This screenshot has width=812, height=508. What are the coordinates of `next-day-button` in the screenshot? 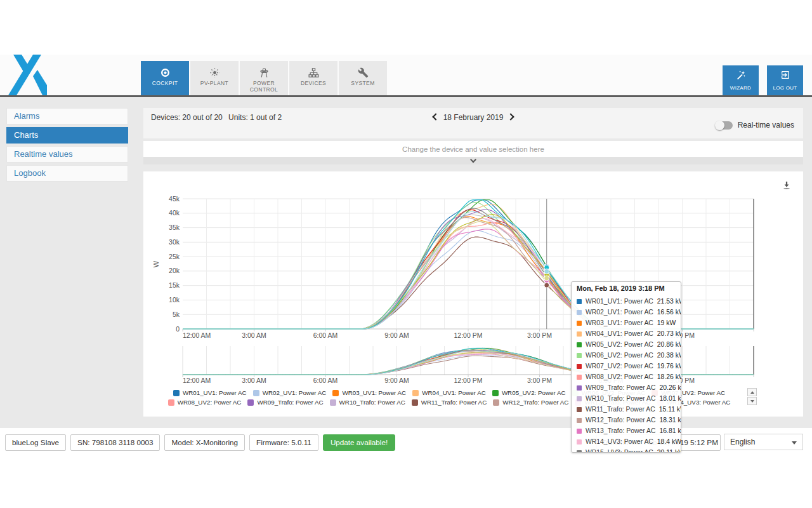 It's located at (511, 117).